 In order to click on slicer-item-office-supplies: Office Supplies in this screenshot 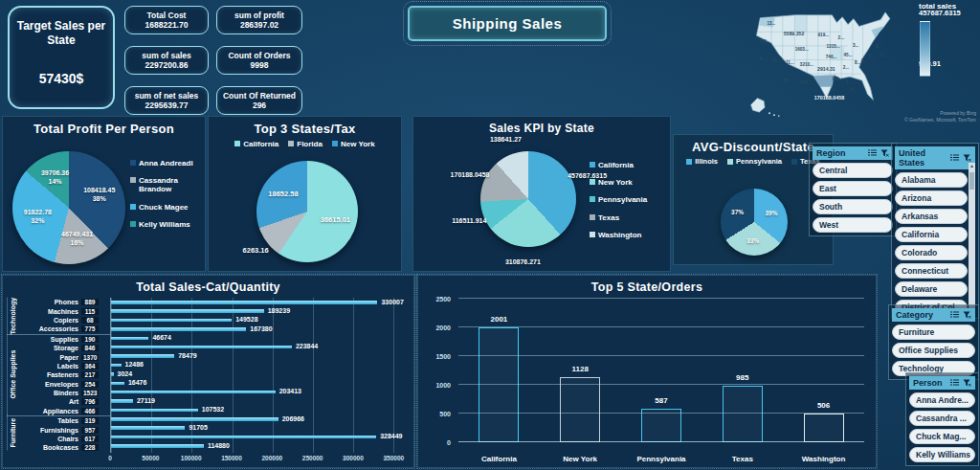, I will do `click(934, 350)`.